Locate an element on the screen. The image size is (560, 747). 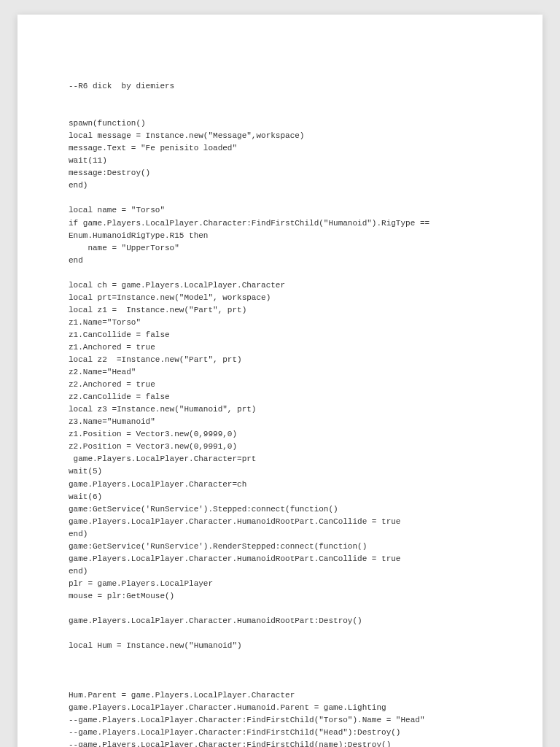
code-line: spawn(function() is located at coordinates (280, 124).